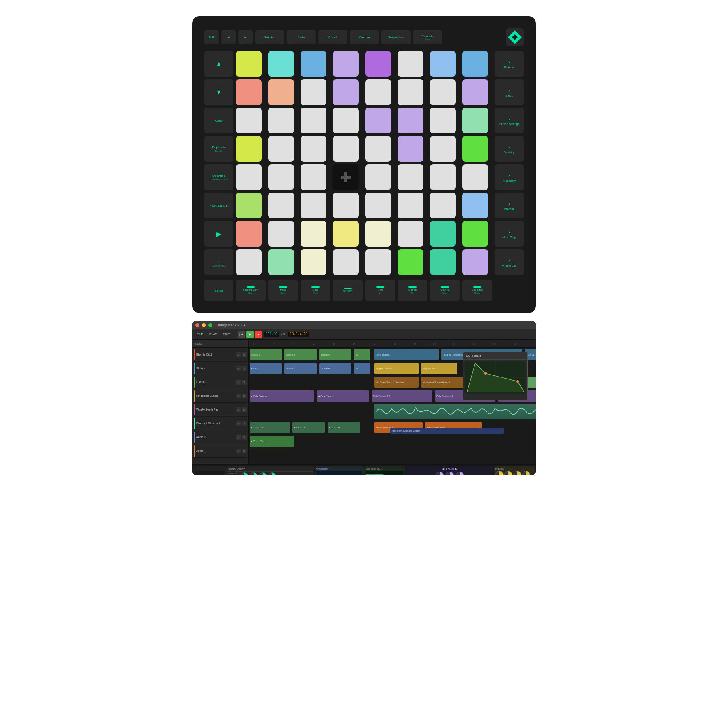 Image resolution: width=728 pixels, height=728 pixels. I want to click on probability-button: › Probability, so click(509, 177).